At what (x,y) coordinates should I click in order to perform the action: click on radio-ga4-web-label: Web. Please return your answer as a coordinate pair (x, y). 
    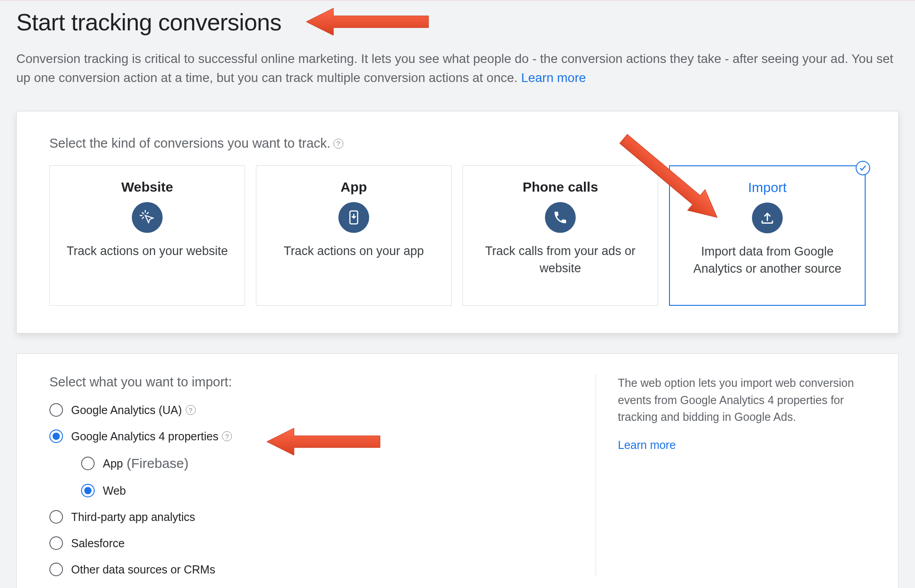
    Looking at the image, I should click on (114, 491).